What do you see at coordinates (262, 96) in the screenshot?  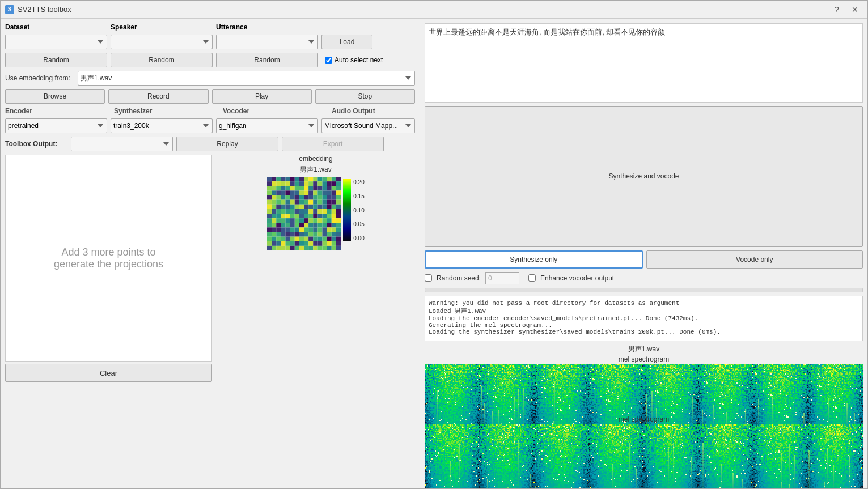 I see `play-button: Play` at bounding box center [262, 96].